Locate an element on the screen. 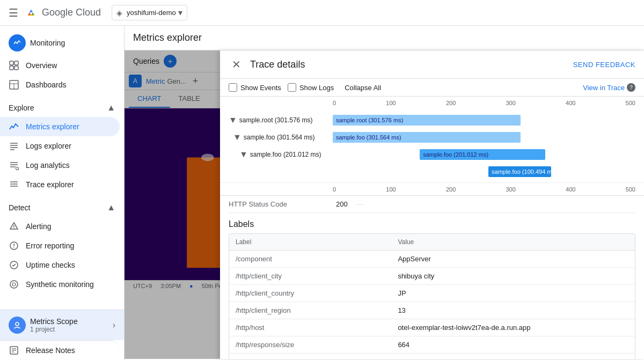 Image resolution: width=644 pixels, height=360 pixels. trace-explorer-icon is located at coordinates (14, 185).